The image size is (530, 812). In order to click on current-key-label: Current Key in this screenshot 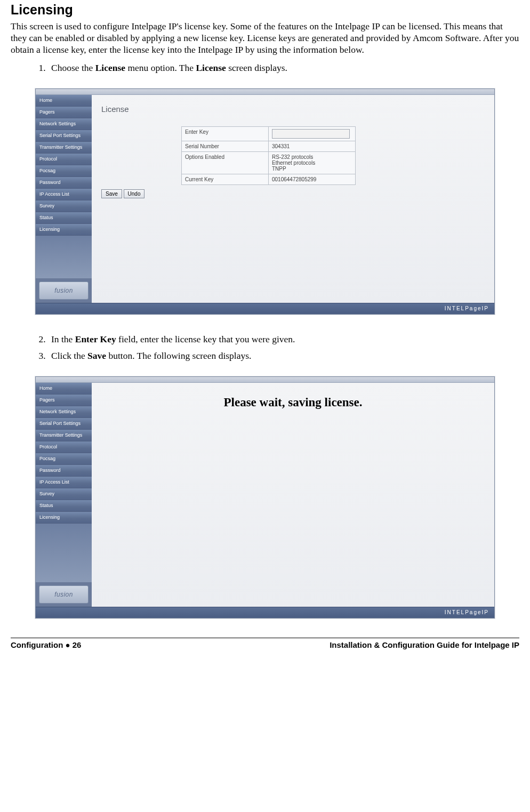, I will do `click(225, 179)`.